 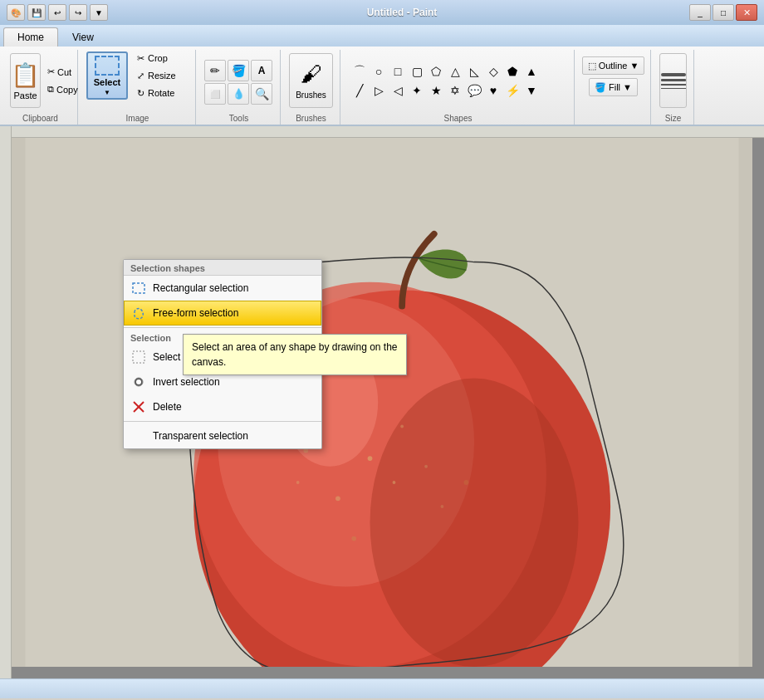 What do you see at coordinates (458, 87) in the screenshot?
I see `shapes-group: ⌒ ○ □ ▢ ⬠ △ ◺ ◇ ⬟ ▲ ╱ ▷ ◁ ✦ ★ ✡ 💬` at bounding box center [458, 87].